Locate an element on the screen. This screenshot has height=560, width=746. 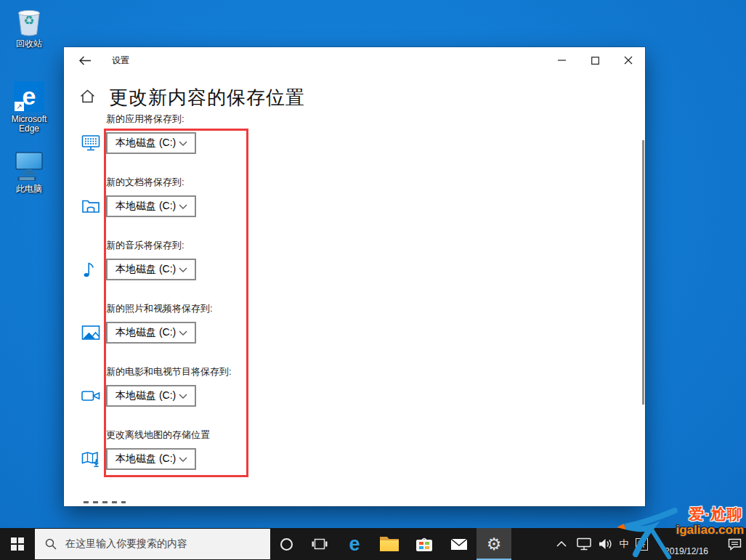
search-icon is located at coordinates (51, 544).